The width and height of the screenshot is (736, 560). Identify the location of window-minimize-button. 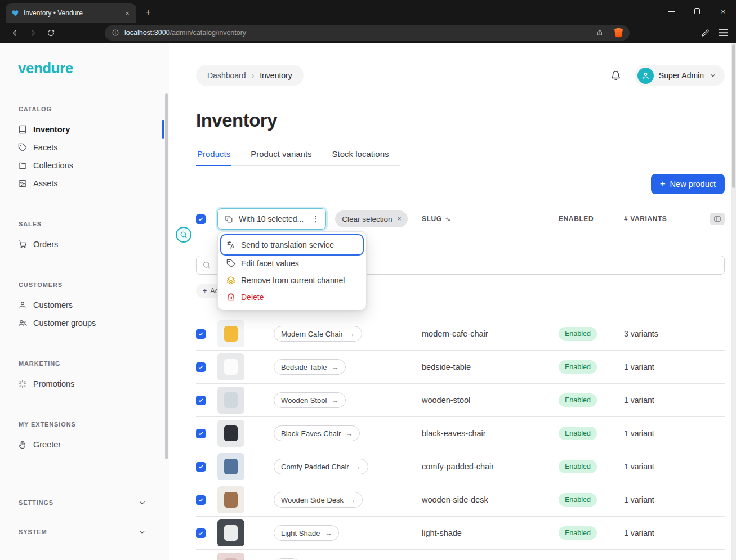
(671, 11).